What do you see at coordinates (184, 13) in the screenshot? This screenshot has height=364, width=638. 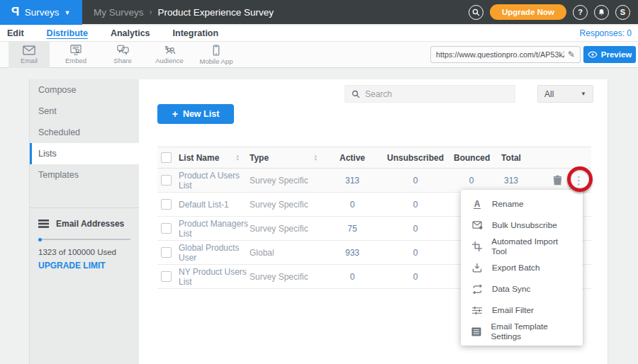 I see `breadcrumb: My Surveys › Product Experience Survey` at bounding box center [184, 13].